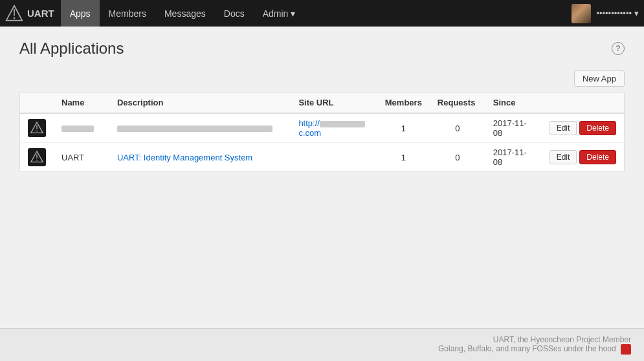 The height and width of the screenshot is (361, 644). What do you see at coordinates (322, 158) in the screenshot?
I see `table-row: UART UART: Identity Management System 1 …` at bounding box center [322, 158].